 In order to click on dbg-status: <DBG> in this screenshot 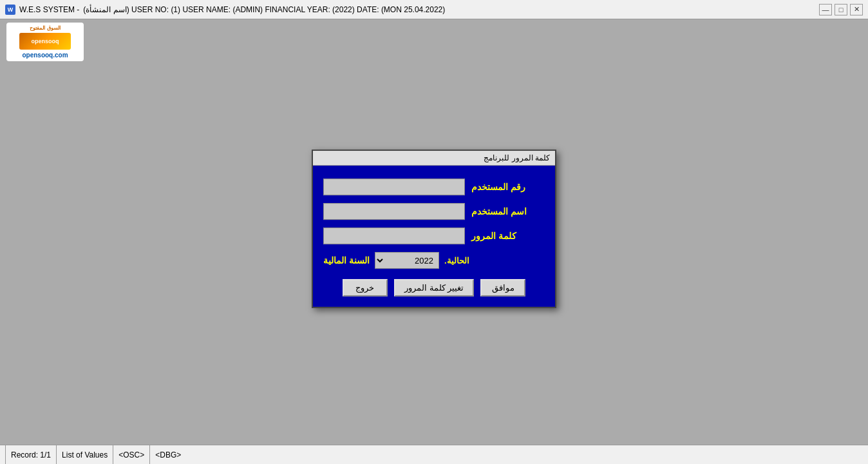, I will do `click(168, 455)`.